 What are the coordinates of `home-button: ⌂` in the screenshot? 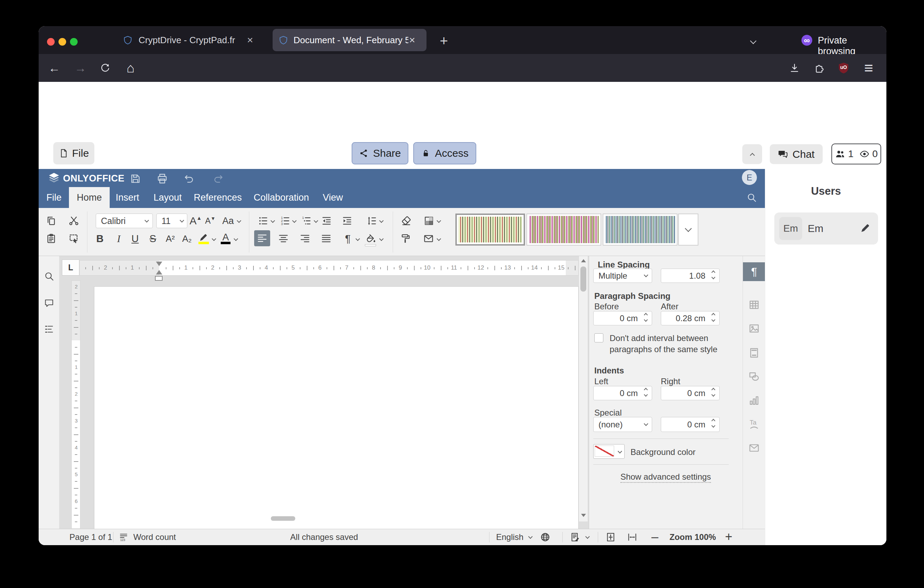 It's located at (130, 68).